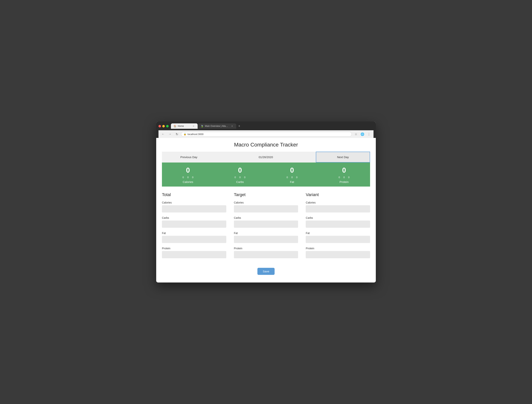  I want to click on total-carbs-field: Carbs, so click(194, 222).